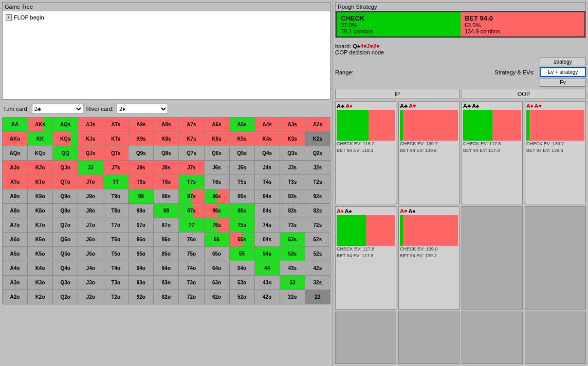 This screenshot has width=588, height=366. What do you see at coordinates (66, 240) in the screenshot?
I see `grid-cell: Q6o` at bounding box center [66, 240].